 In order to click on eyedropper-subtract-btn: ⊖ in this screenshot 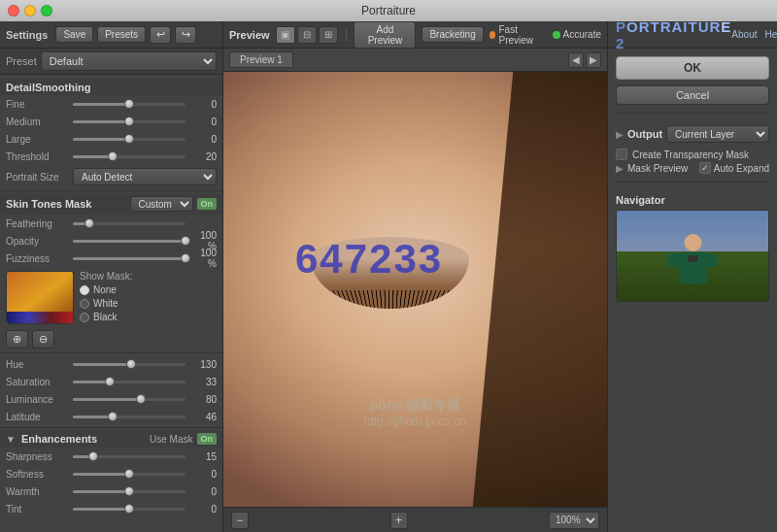, I will do `click(43, 340)`.